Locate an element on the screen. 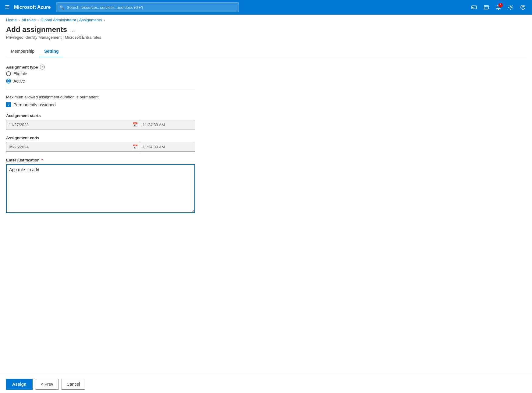  justification-required-marker: * is located at coordinates (42, 160).